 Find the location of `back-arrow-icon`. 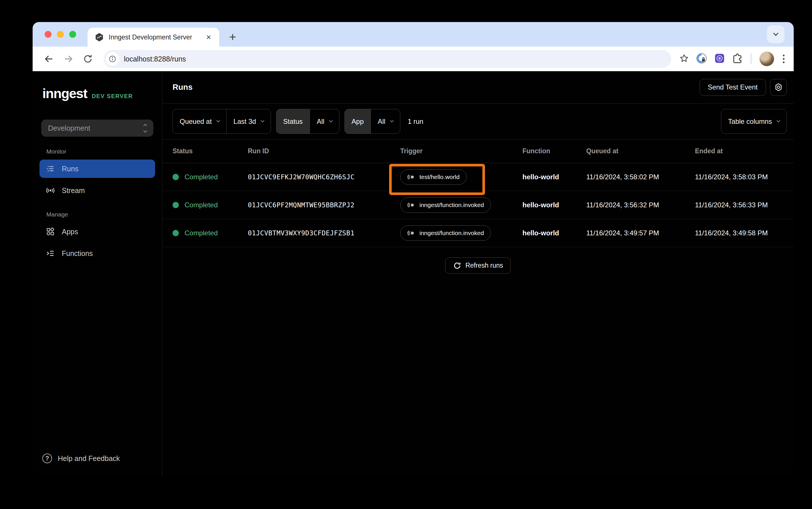

back-arrow-icon is located at coordinates (49, 59).